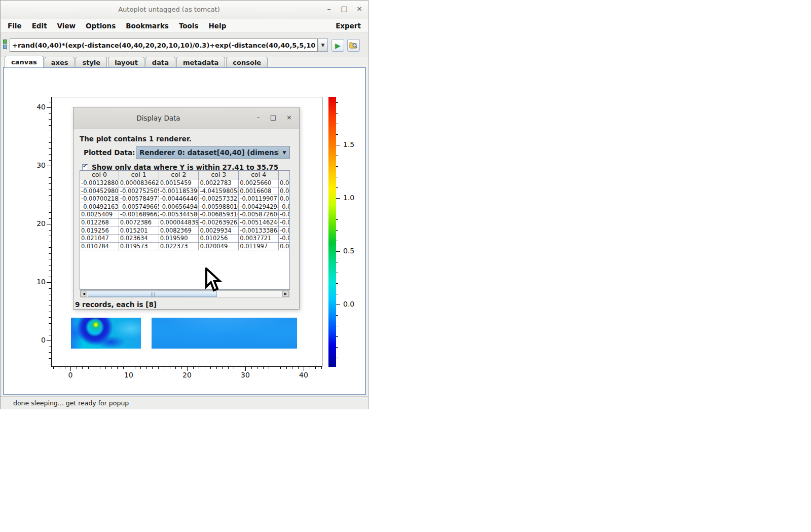 This screenshot has height=532, width=811. I want to click on table-row: -0.004529800...-0.002752505...-0.0011853…, so click(185, 192).